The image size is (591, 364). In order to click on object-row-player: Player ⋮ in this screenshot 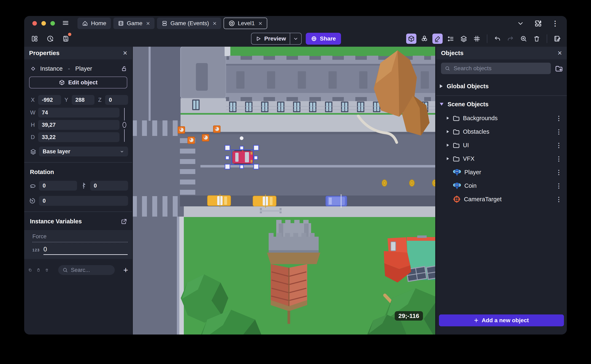, I will do `click(502, 172)`.